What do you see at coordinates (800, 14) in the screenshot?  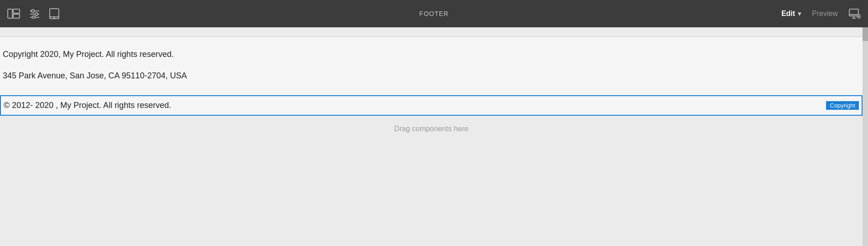 I see `edit-dropdown-arrow: ▾` at bounding box center [800, 14].